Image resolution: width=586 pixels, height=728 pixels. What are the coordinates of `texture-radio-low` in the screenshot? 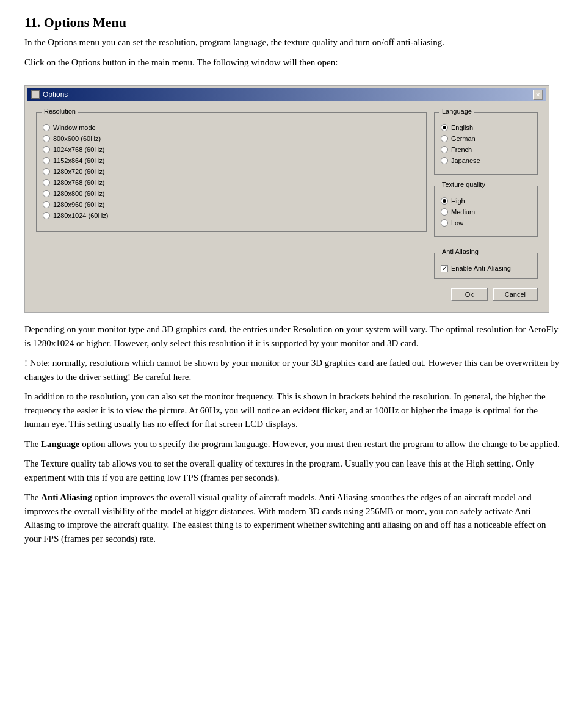 It's located at (444, 223).